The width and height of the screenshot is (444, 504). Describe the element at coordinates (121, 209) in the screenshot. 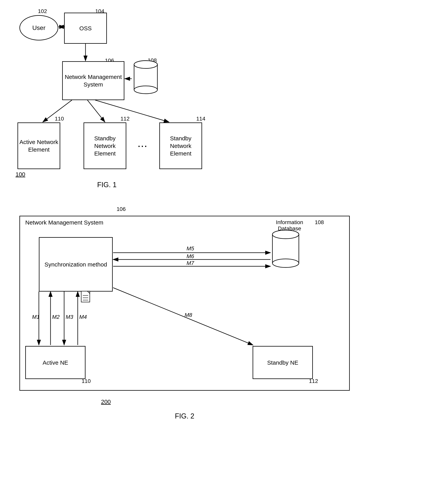

I see `ref-106-fig2: 106` at that location.